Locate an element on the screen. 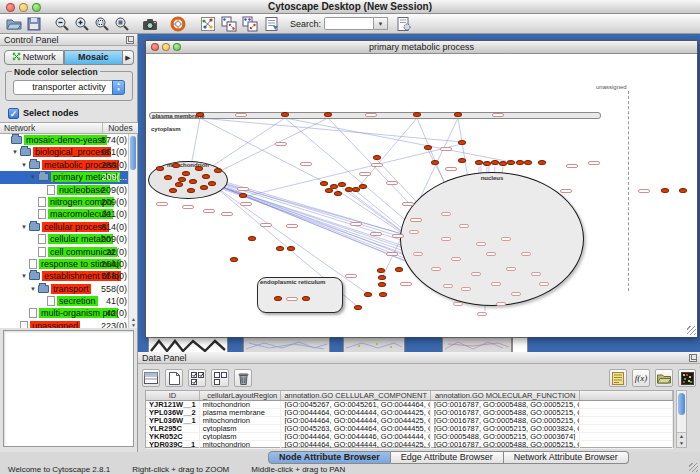  table-column-header is located at coordinates (626, 396).